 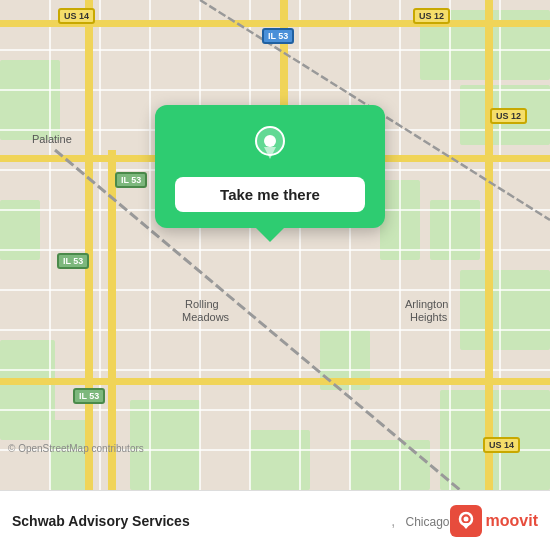 What do you see at coordinates (131, 180) in the screenshot?
I see `road-badge-il53-mid-left: IL 53` at bounding box center [131, 180].